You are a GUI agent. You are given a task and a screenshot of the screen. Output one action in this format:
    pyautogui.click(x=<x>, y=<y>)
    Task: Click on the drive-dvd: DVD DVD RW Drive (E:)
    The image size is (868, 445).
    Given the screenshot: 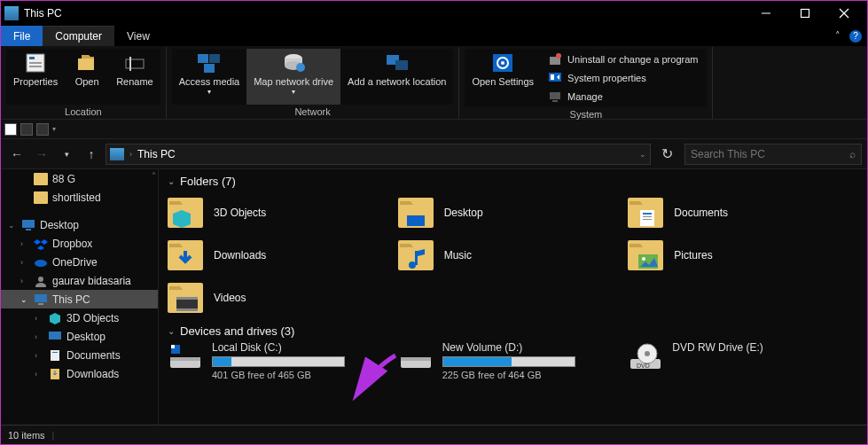 What is the action you would take?
    pyautogui.click(x=743, y=361)
    